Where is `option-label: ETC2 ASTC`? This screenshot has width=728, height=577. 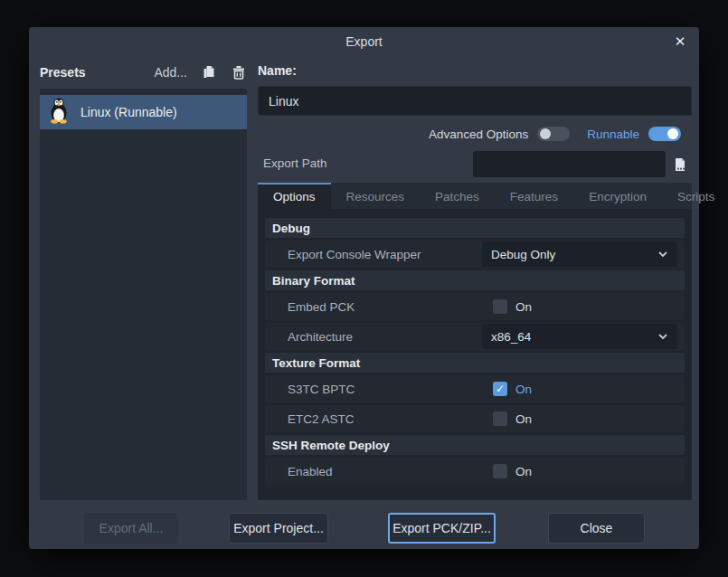
option-label: ETC2 ASTC is located at coordinates (309, 420).